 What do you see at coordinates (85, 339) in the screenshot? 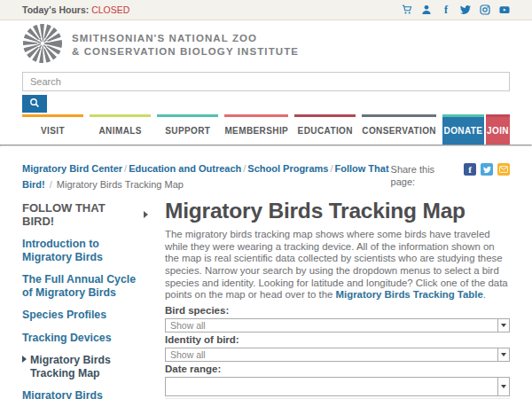
I see `sidebar-item-tracking-devices: Tracking Devices` at bounding box center [85, 339].